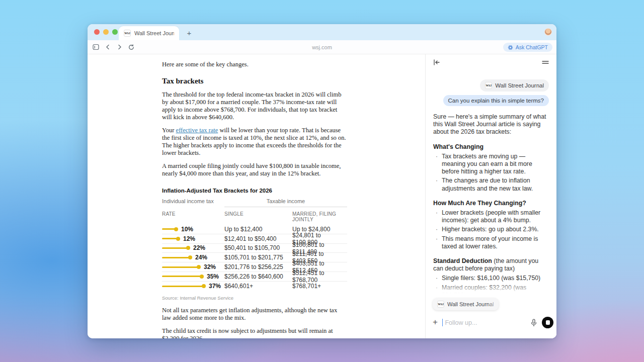 The image size is (644, 362). I want to click on assistant-message-sections: What's Changing·Tax brackets are moving …, so click(491, 219).